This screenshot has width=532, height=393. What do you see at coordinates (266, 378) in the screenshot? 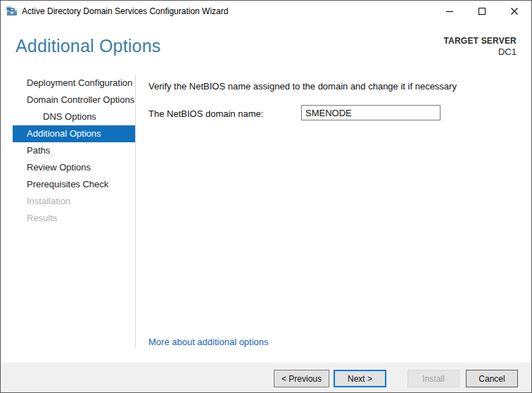
I see `footer-bar: < Previous Next > Install Cancel` at bounding box center [266, 378].